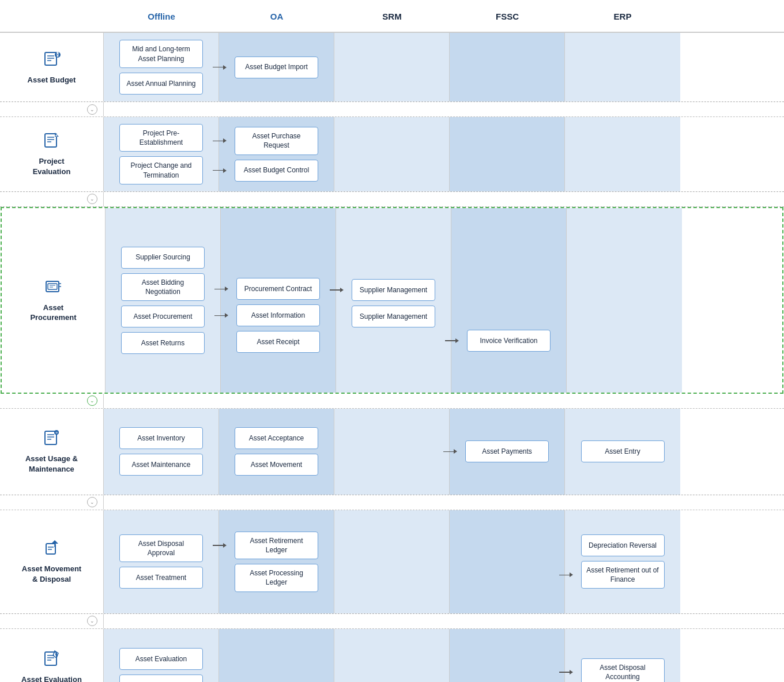  What do you see at coordinates (392, 20) in the screenshot?
I see `header-row: Offline OA SRM FSSC ERP` at bounding box center [392, 20].